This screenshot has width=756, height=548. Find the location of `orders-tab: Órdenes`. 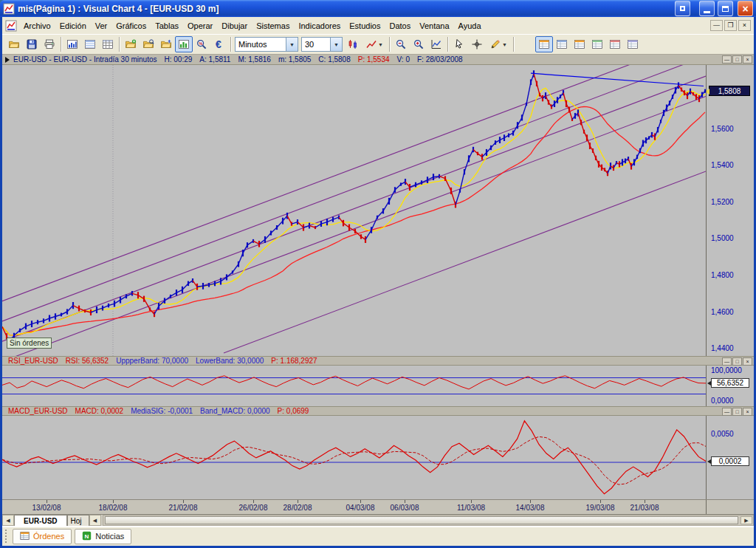

orders-tab: Órdenes is located at coordinates (42, 536).